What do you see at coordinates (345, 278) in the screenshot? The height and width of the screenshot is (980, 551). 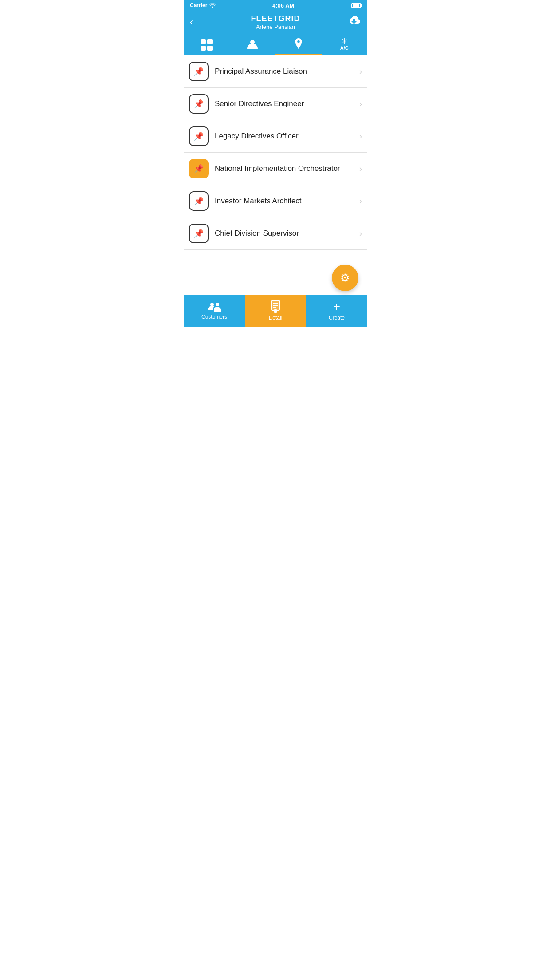 I see `fab-settings-button: ⚙` at bounding box center [345, 278].